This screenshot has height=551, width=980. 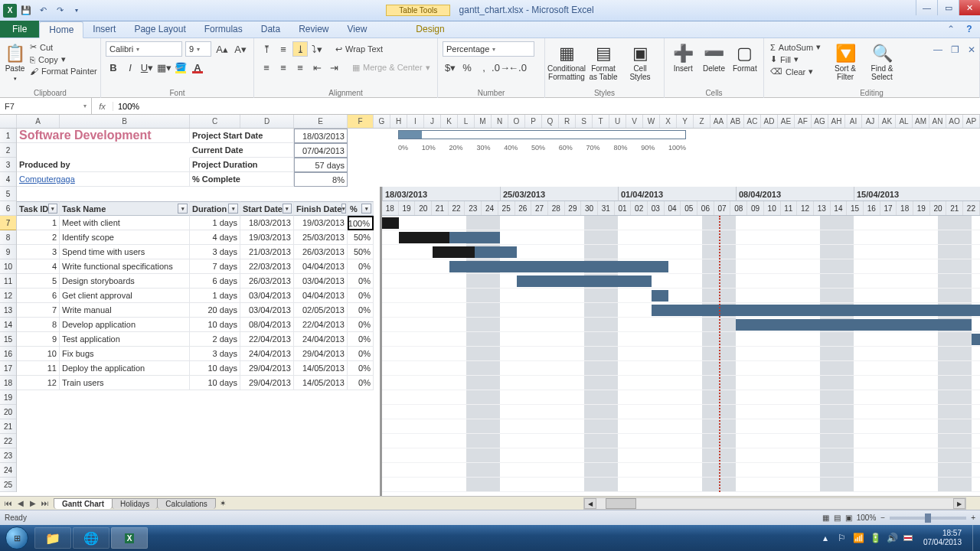 I want to click on cell: 1, so click(x=38, y=223).